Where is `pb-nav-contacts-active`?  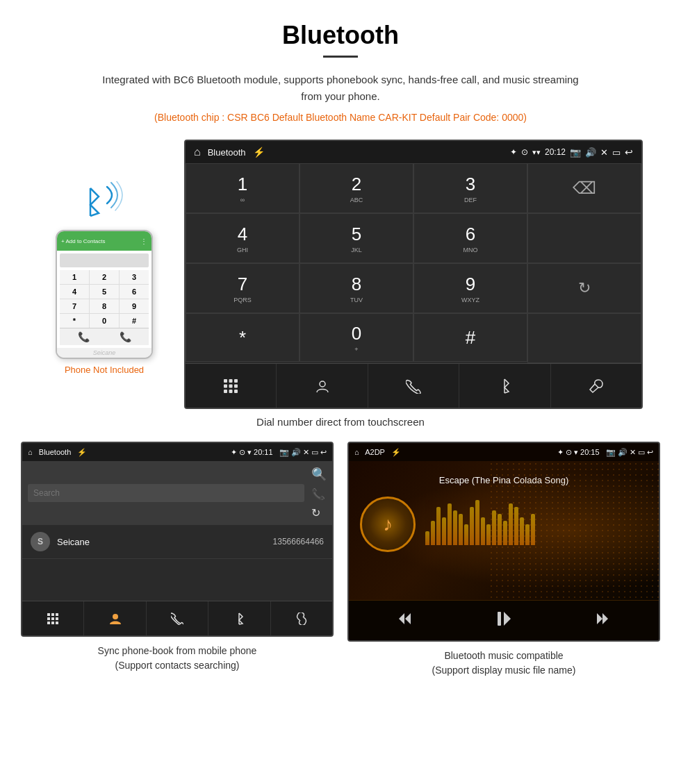
pb-nav-contacts-active is located at coordinates (115, 618).